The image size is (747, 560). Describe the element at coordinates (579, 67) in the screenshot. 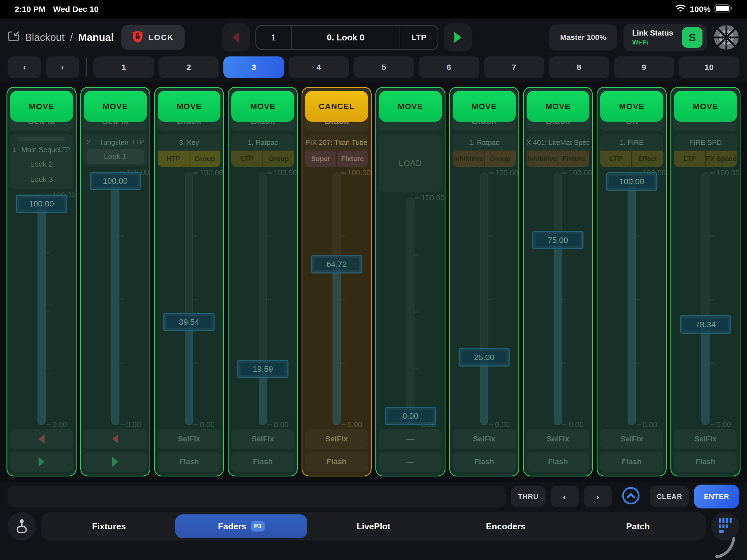

I see `page-tab-8: 8` at that location.